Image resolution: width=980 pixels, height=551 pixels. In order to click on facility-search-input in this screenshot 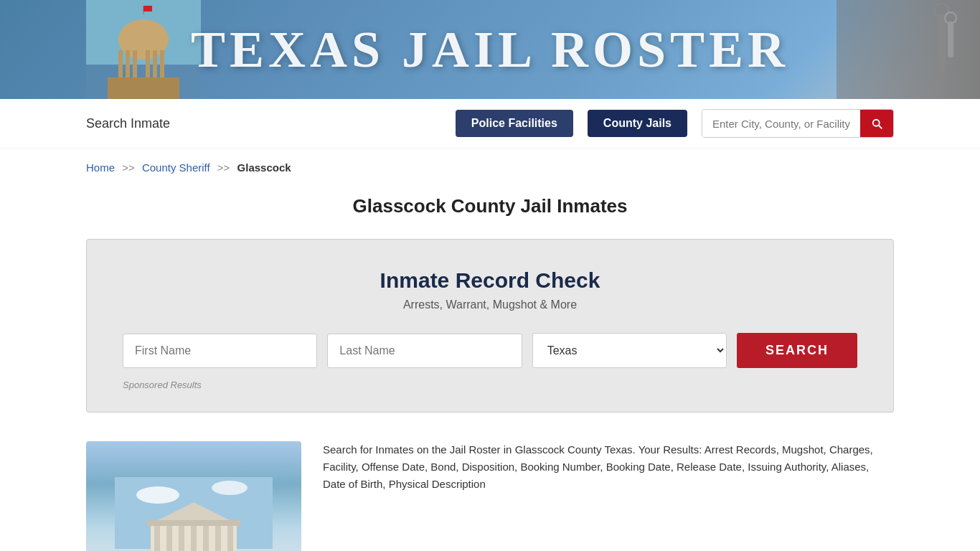, I will do `click(781, 123)`.